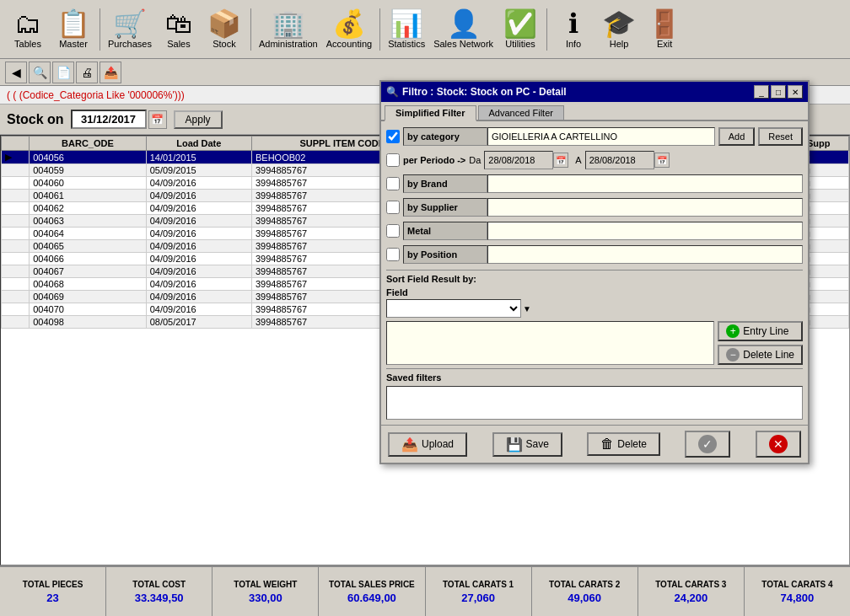  I want to click on metal-label: Metal, so click(445, 231).